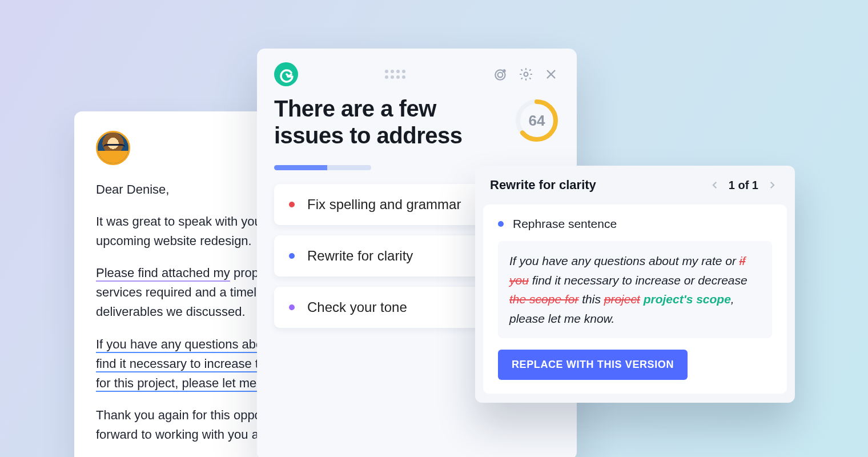 The height and width of the screenshot is (457, 868). I want to click on next-button, so click(772, 185).